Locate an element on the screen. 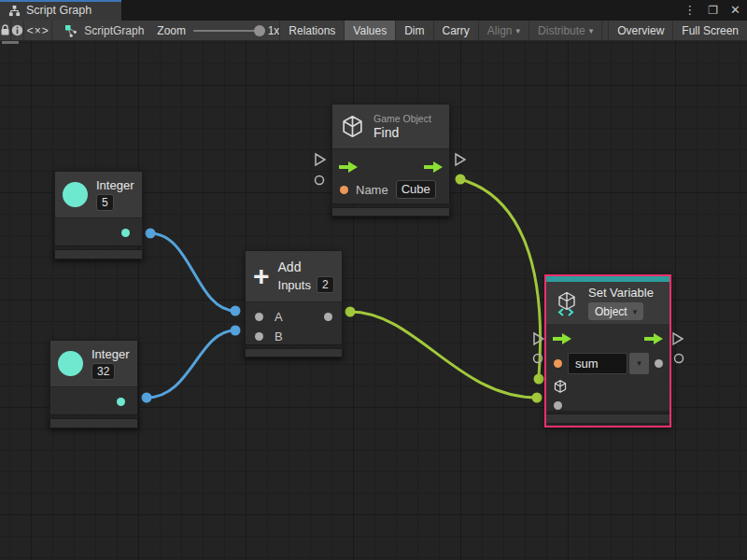 This screenshot has width=747, height=560. integer-value-field: 5 is located at coordinates (105, 203).